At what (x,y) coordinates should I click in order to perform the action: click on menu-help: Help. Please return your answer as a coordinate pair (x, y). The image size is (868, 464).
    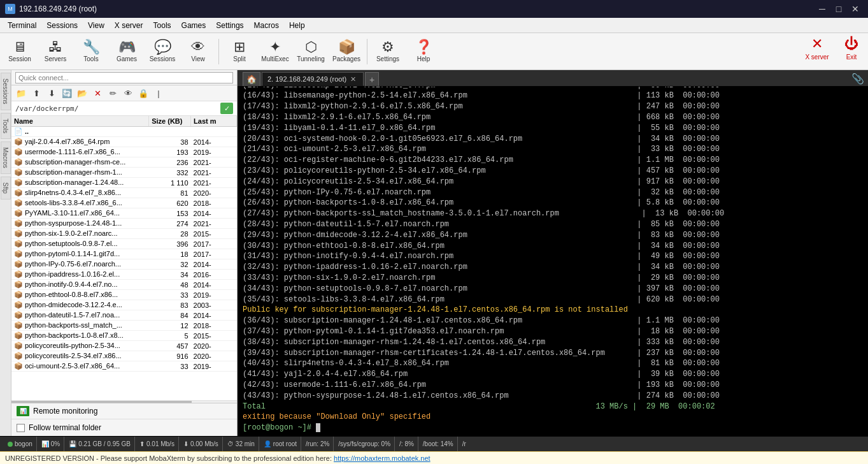
    Looking at the image, I should click on (297, 25).